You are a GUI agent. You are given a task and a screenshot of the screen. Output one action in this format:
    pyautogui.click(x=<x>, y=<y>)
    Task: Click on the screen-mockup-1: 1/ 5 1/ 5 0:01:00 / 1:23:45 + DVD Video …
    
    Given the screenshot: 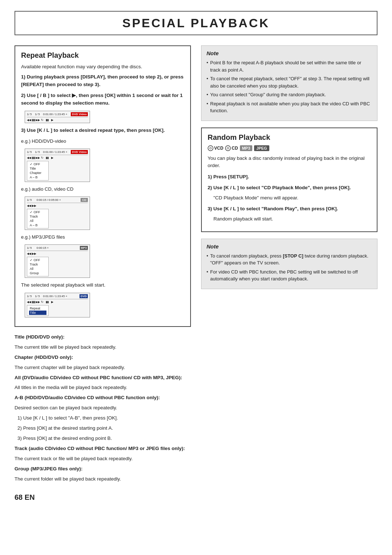 What is the action you would take?
    pyautogui.click(x=105, y=117)
    